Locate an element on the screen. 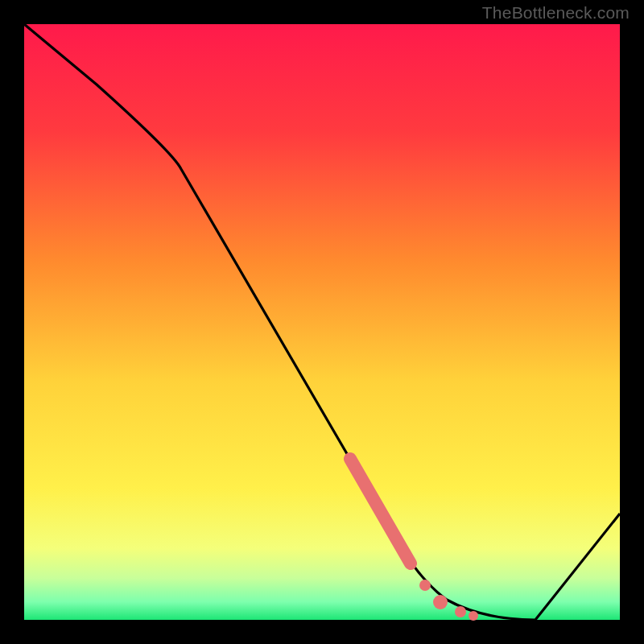 This screenshot has width=644, height=644. watermark-label: TheBottleneck.com is located at coordinates (555, 13).